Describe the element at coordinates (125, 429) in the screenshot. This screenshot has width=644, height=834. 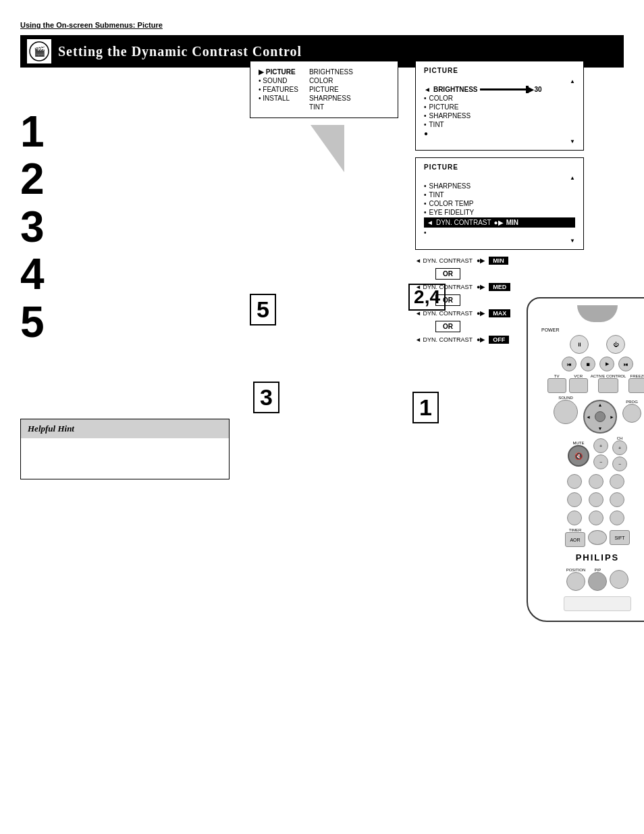
I see `hint-title: Helpful Hint` at that location.